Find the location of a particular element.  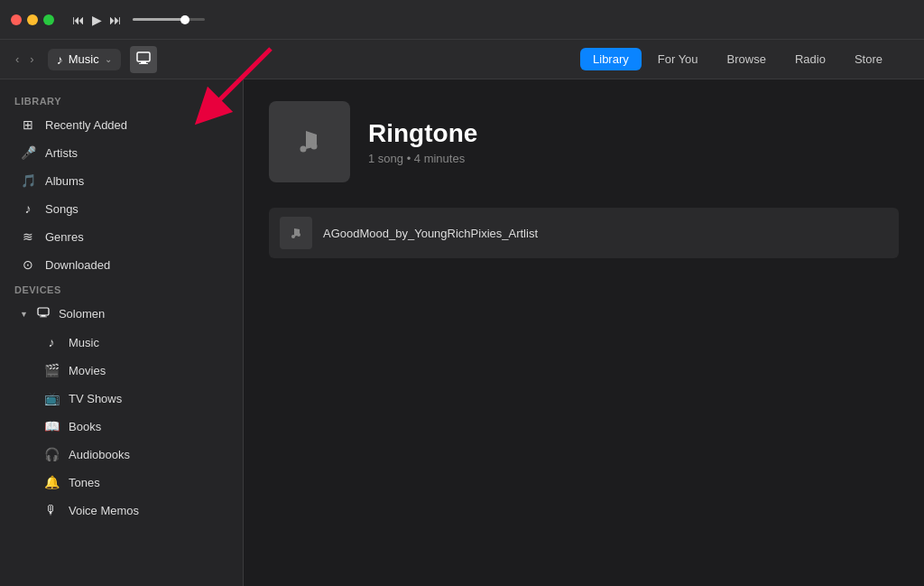

song-icon: ♪ is located at coordinates (28, 209).